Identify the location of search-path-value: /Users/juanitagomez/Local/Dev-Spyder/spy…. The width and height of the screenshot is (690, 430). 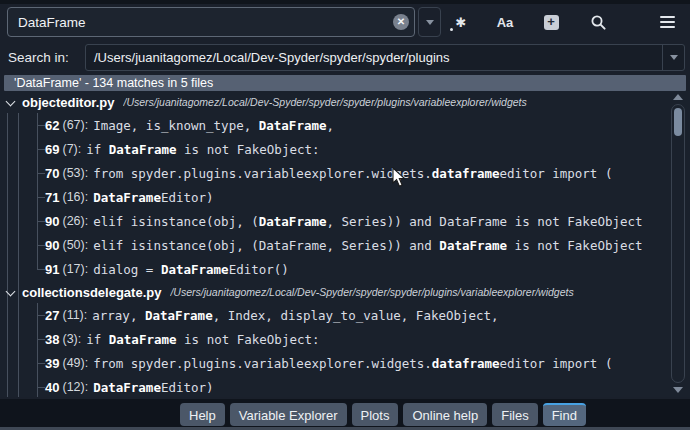
(374, 58).